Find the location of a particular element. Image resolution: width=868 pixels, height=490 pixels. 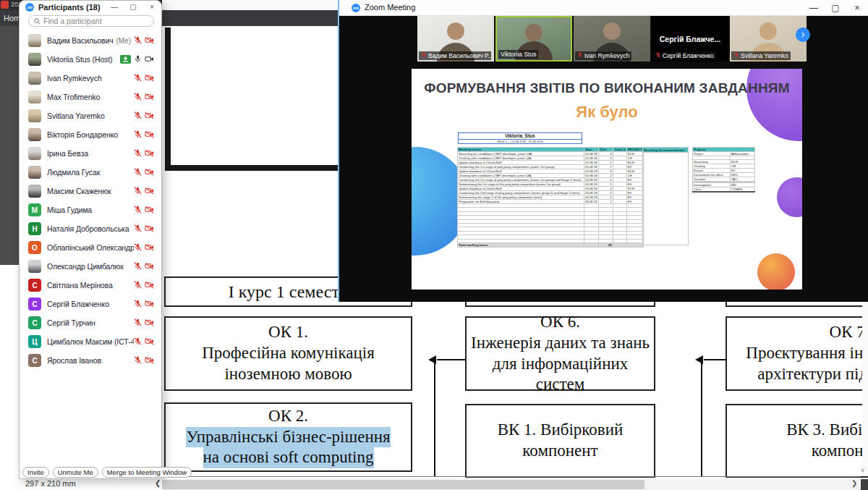

participant-row: Людмила Гусак is located at coordinates (90, 172).